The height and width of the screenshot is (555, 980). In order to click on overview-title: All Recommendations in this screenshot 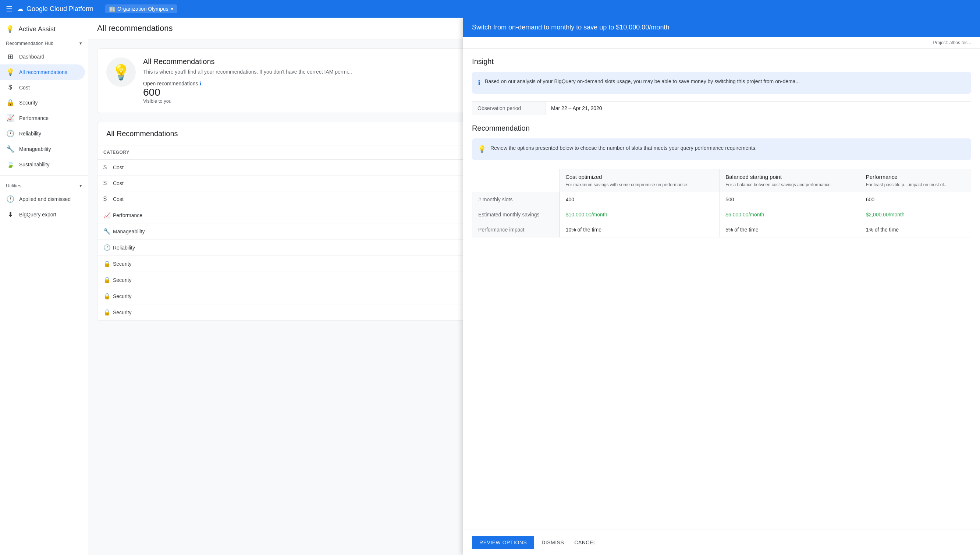, I will do `click(248, 62)`.